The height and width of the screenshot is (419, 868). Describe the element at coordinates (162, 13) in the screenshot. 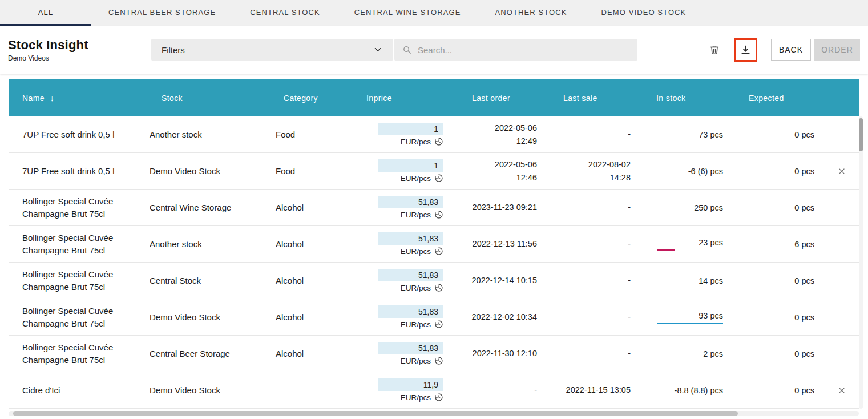

I see `tab-central-beer-storage: CENTRAL BEER STORAGE` at that location.